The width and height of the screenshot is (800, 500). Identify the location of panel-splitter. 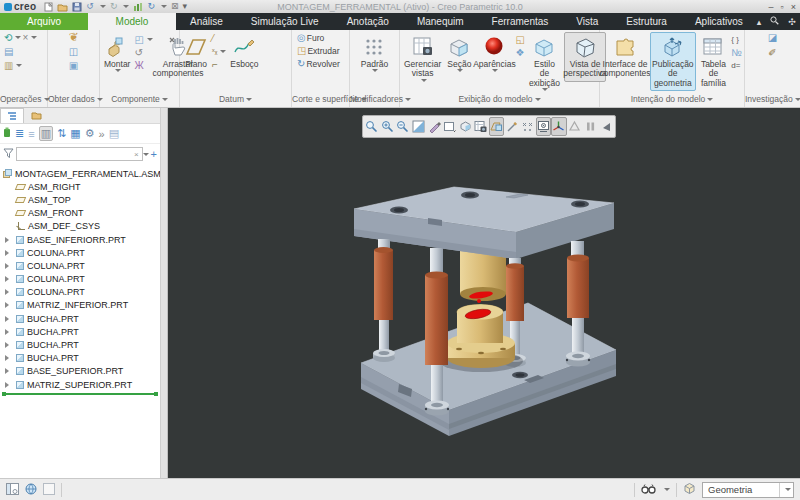
(164, 293).